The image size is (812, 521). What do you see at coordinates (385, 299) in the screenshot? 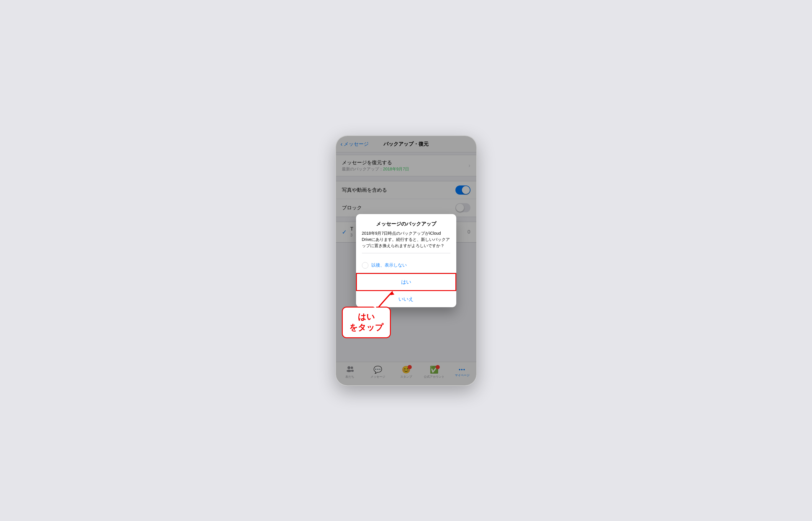
I see `arrow-svg` at bounding box center [385, 299].